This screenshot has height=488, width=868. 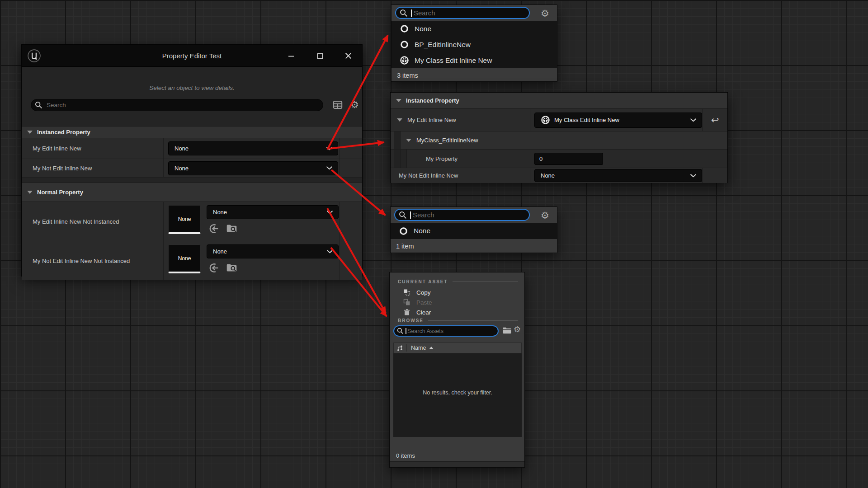 I want to click on property-label: My Not Edit Inline New Not Instanced, so click(x=93, y=261).